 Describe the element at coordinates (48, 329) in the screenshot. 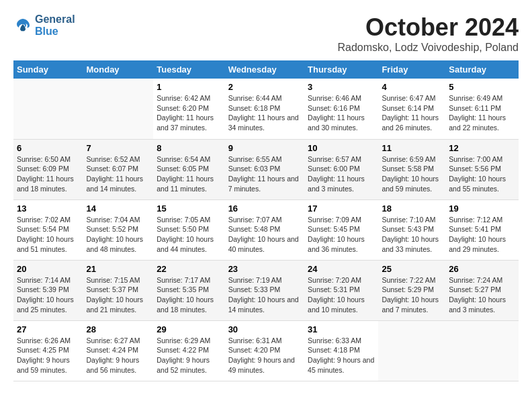

I see `day-number: 27` at that location.